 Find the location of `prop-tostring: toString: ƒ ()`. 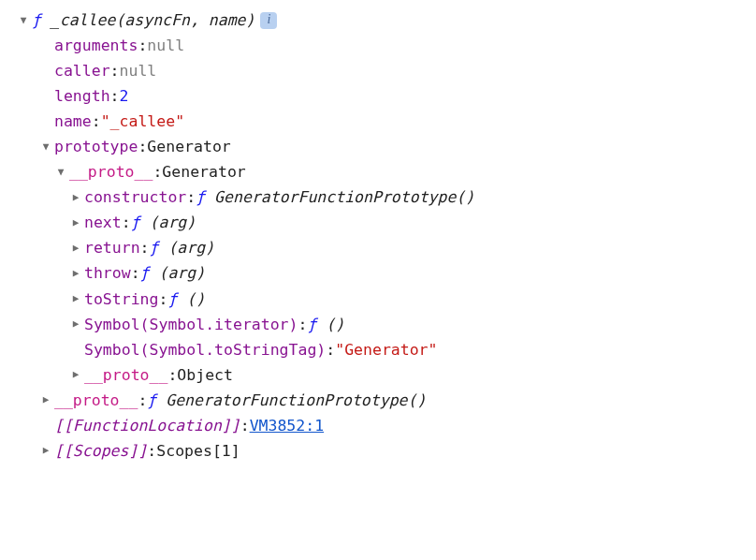

prop-tostring: toString: ƒ () is located at coordinates (386, 300).